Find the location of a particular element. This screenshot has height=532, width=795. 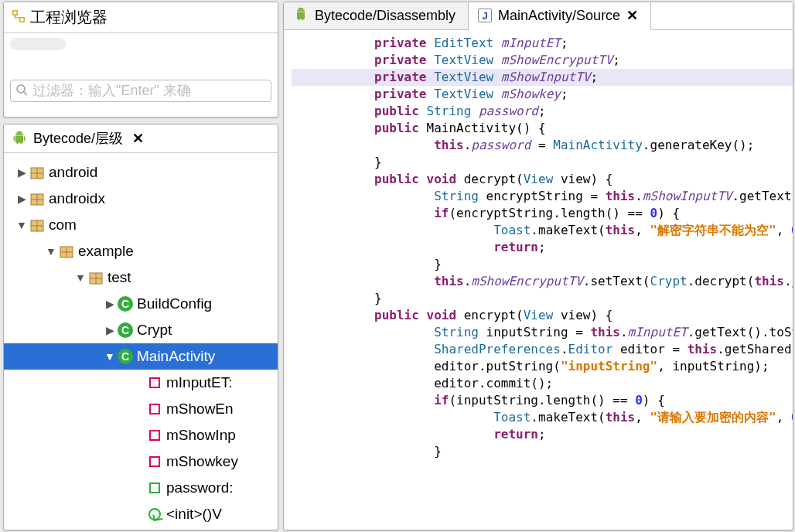

hierarchy-icon is located at coordinates (19, 17).